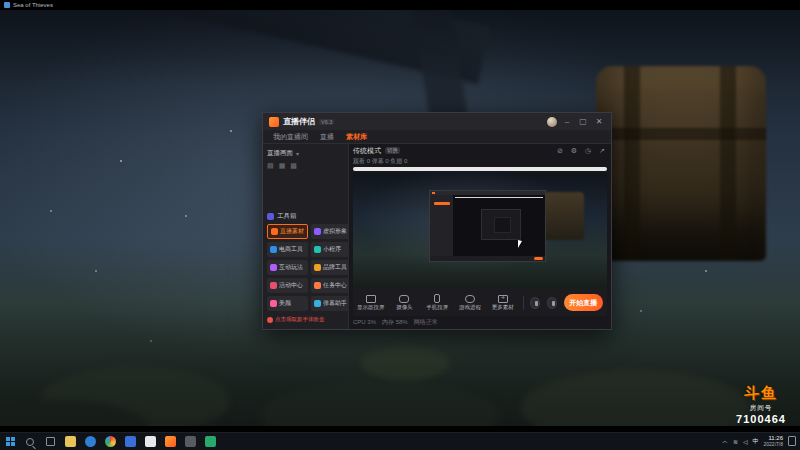 The width and height of the screenshot is (800, 450). Describe the element at coordinates (480, 322) in the screenshot. I see `status-bar: CPU 3% 内存 58% 网络正常` at that location.